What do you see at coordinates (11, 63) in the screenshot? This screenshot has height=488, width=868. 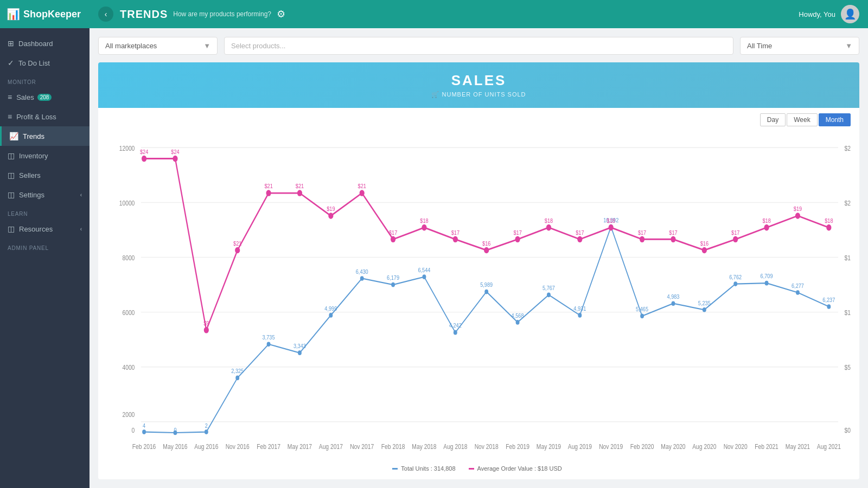 I see `todo-icon: ✓` at bounding box center [11, 63].